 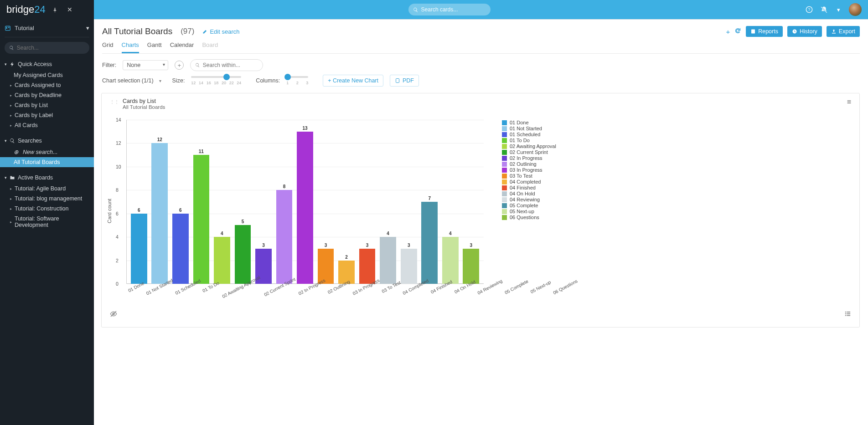 I want to click on legend-item: 02 Outlining, so click(x=529, y=164).